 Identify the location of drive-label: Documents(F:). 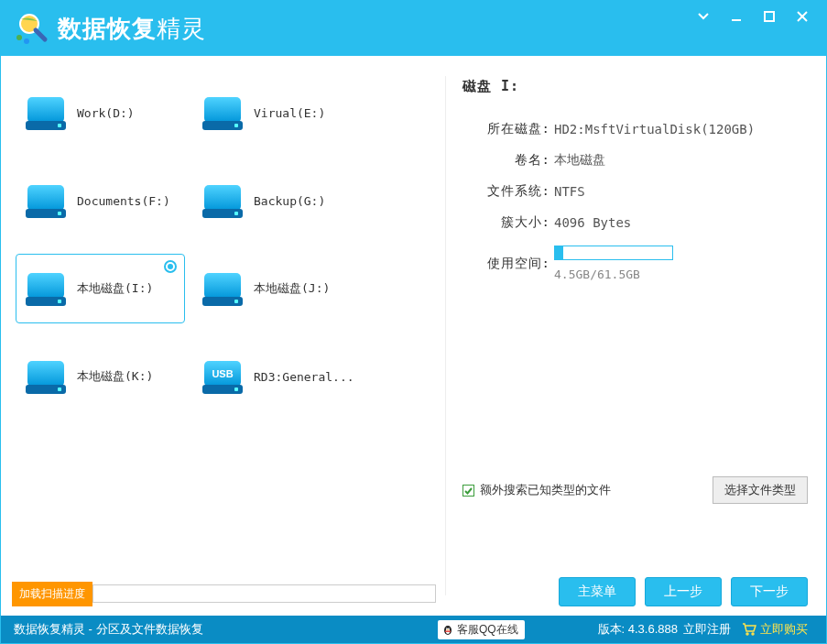
(124, 202).